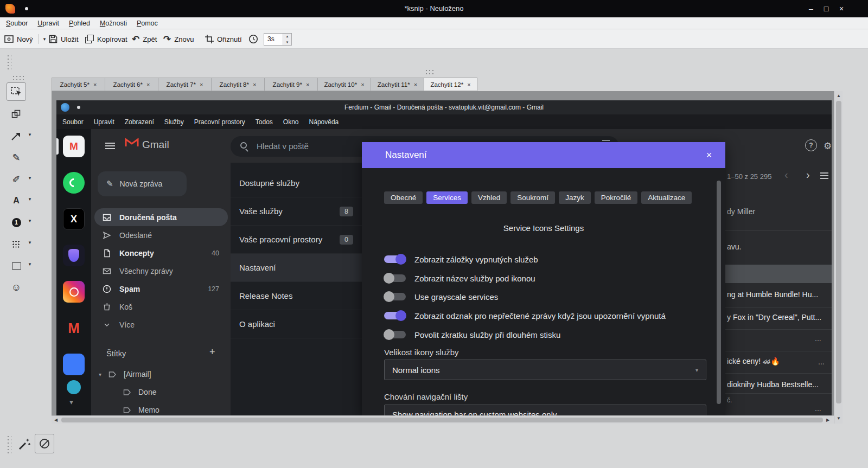 This screenshot has width=868, height=468. What do you see at coordinates (296, 183) in the screenshot?
I see `settings-nav-available-services: Dostupné služby` at bounding box center [296, 183].